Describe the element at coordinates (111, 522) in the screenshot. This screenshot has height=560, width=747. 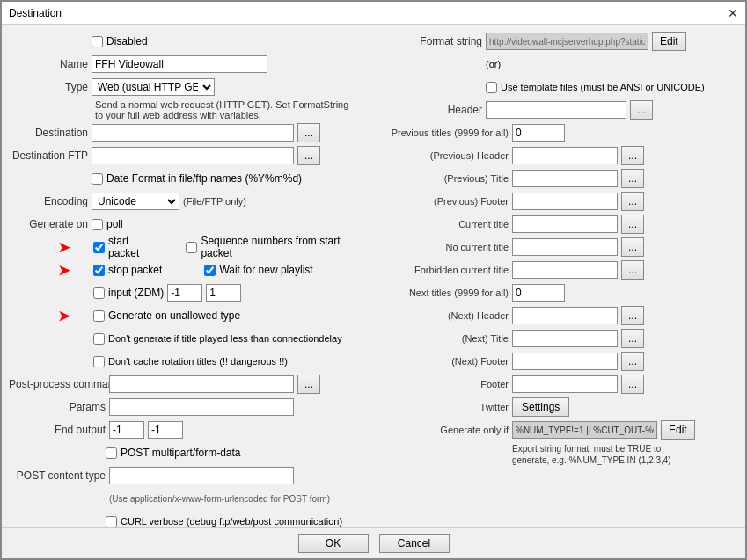
I see `curl-verbose-checkbox` at that location.